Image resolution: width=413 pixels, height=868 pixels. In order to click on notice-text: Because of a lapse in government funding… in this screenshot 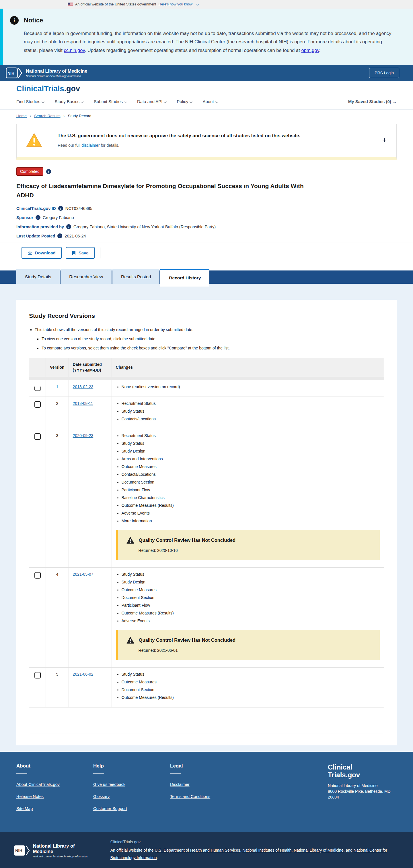, I will do `click(208, 42)`.